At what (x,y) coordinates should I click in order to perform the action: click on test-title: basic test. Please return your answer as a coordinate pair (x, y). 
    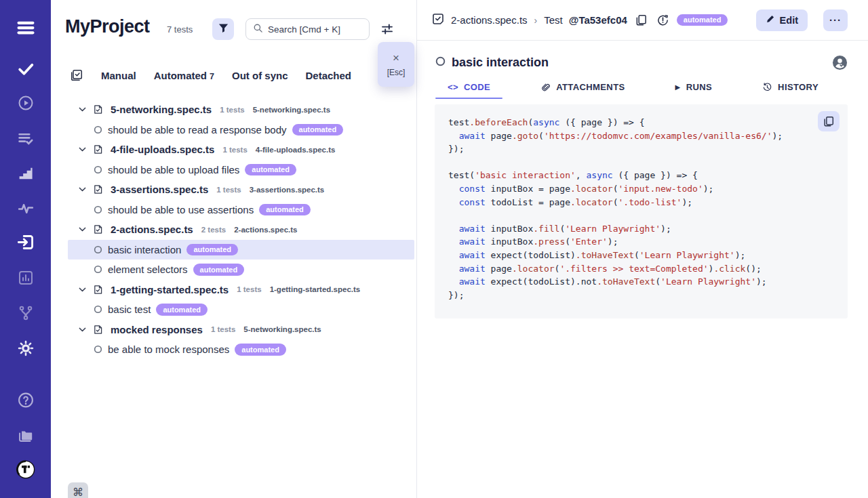
    Looking at the image, I should click on (129, 309).